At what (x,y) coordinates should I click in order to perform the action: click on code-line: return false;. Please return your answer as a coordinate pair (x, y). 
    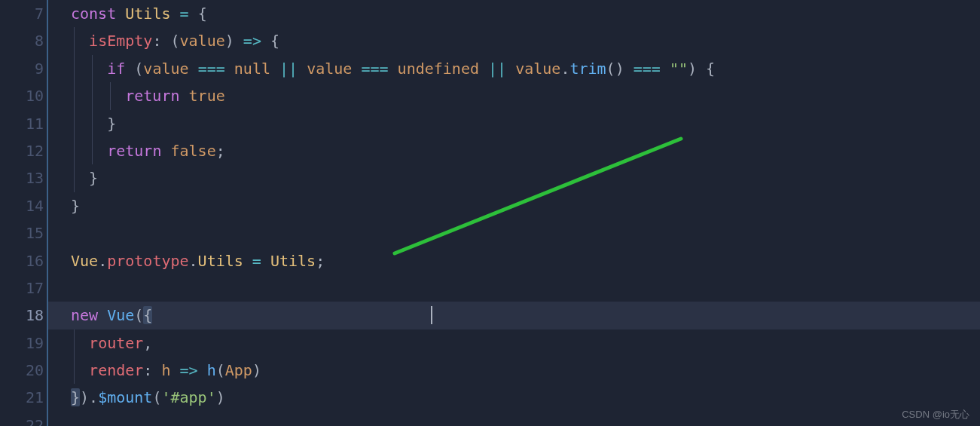
    Looking at the image, I should click on (514, 151).